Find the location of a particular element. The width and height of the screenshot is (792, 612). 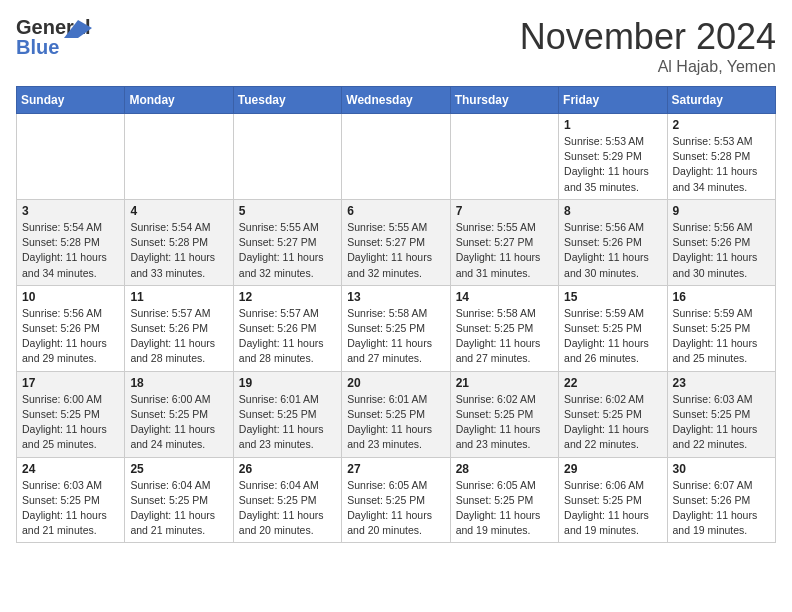

calendar-week-row: 10Sunrise: 5:56 AM Sunset: 5:26 PM Dayli… is located at coordinates (396, 328).